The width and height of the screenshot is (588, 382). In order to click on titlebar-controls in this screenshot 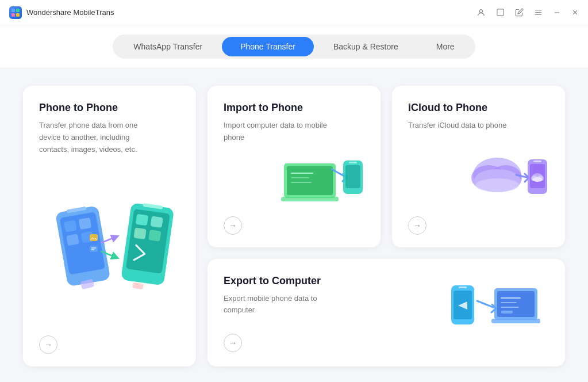, I will do `click(528, 13)`.